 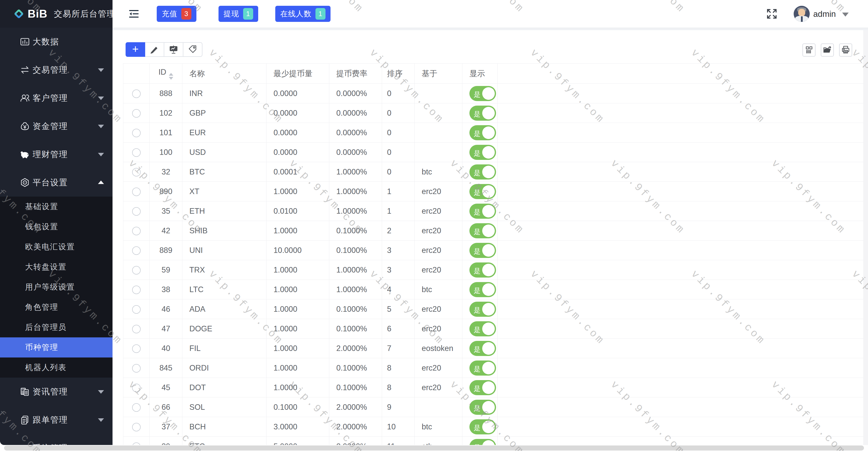 What do you see at coordinates (25, 70) in the screenshot?
I see `trade-icon` at bounding box center [25, 70].